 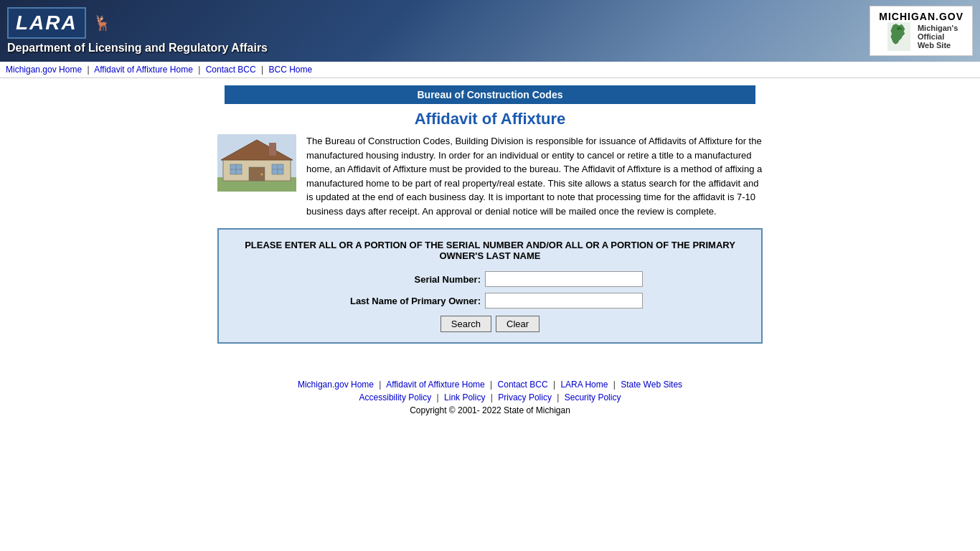 What do you see at coordinates (138, 31) in the screenshot?
I see `header-left: LARA 🦌 Department of Licensing and Regul…` at bounding box center [138, 31].